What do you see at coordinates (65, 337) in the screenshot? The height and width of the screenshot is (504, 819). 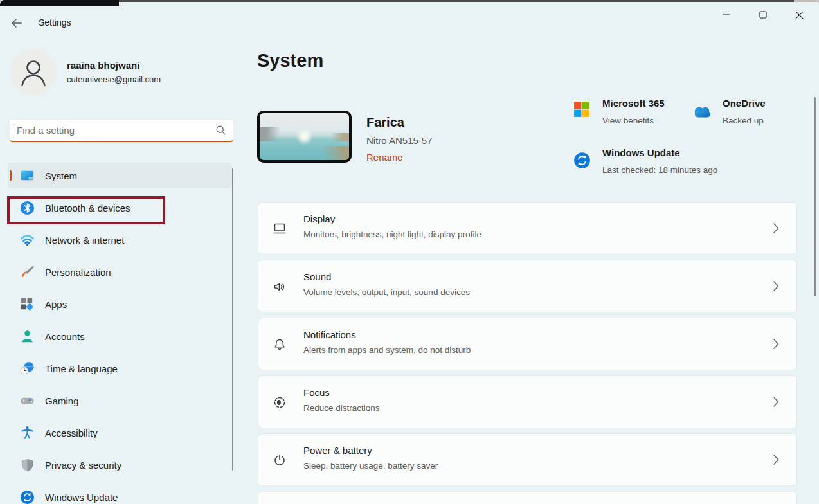 I see `sidebar-item-label: Accounts` at bounding box center [65, 337].